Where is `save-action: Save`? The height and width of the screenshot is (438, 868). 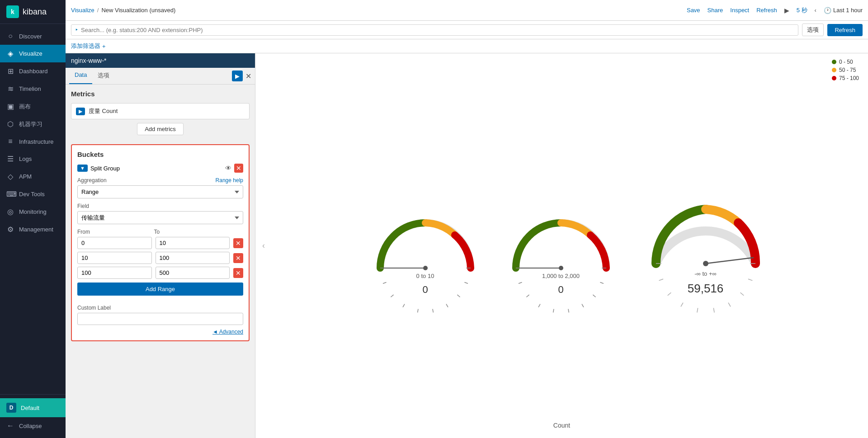 save-action: Save is located at coordinates (693, 10).